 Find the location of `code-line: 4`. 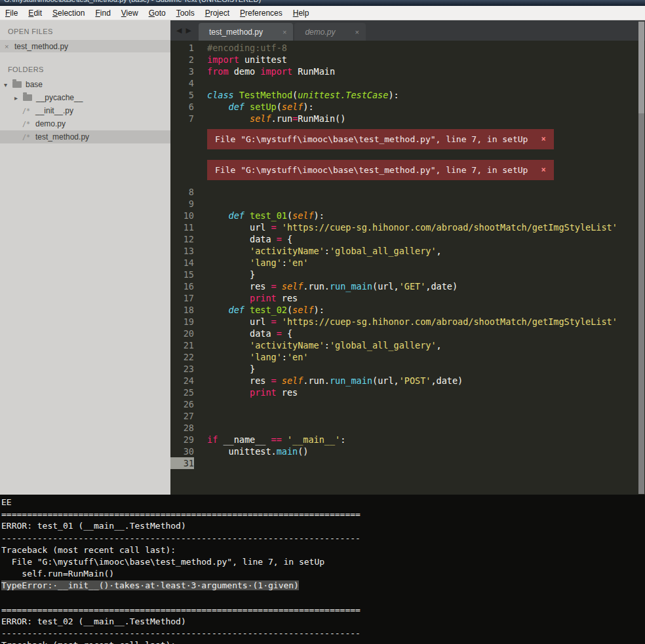

code-line: 4 is located at coordinates (408, 83).